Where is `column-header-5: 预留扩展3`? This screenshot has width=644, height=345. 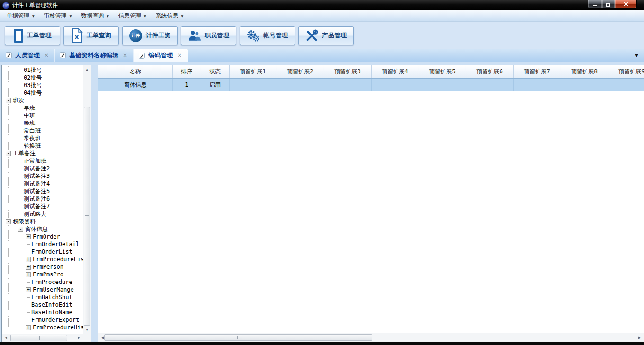
column-header-5: 预留扩展3 is located at coordinates (348, 72).